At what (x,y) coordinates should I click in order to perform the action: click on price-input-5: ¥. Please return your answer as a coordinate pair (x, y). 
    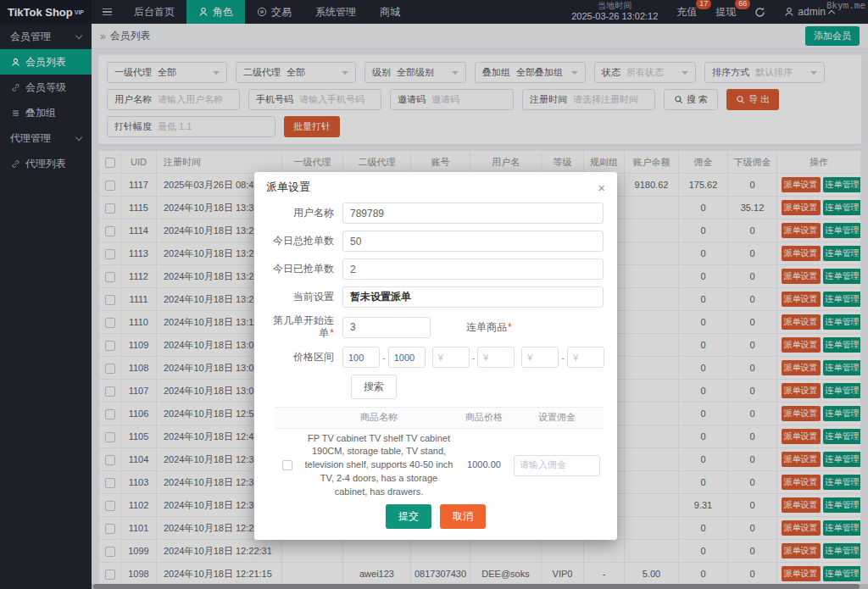
    Looking at the image, I should click on (540, 358).